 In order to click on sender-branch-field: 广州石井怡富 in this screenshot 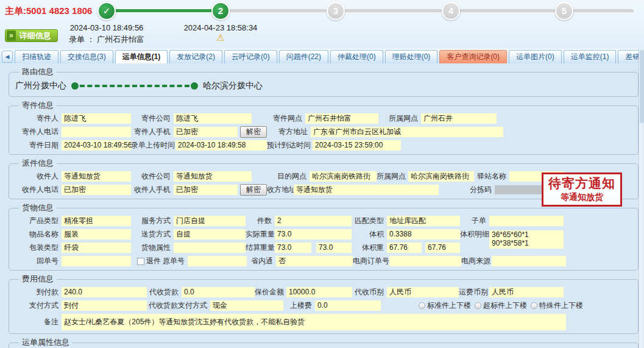, I will do `click(342, 118)`.